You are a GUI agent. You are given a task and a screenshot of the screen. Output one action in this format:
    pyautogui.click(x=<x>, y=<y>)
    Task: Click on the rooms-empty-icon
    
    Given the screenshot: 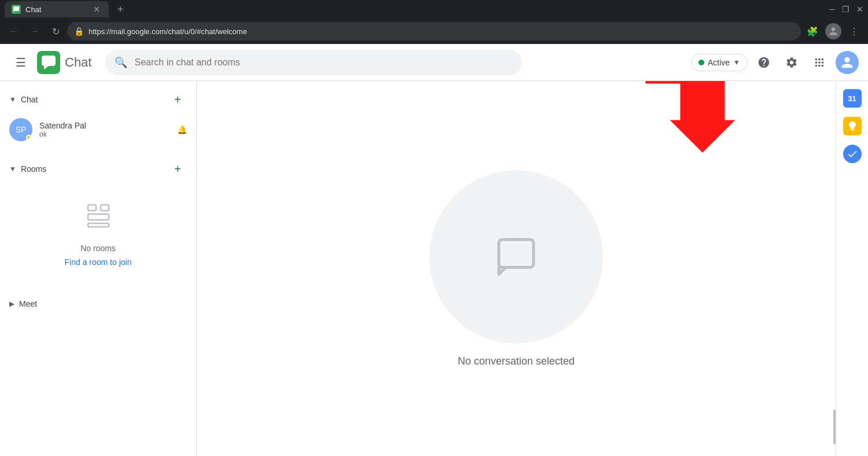 What is the action you would take?
    pyautogui.click(x=98, y=218)
    